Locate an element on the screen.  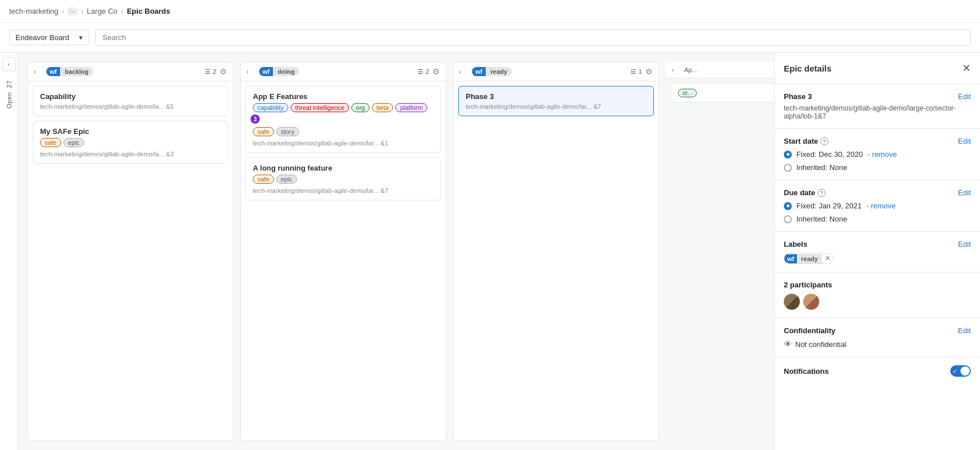
radio-inherited-start is located at coordinates (788, 168).